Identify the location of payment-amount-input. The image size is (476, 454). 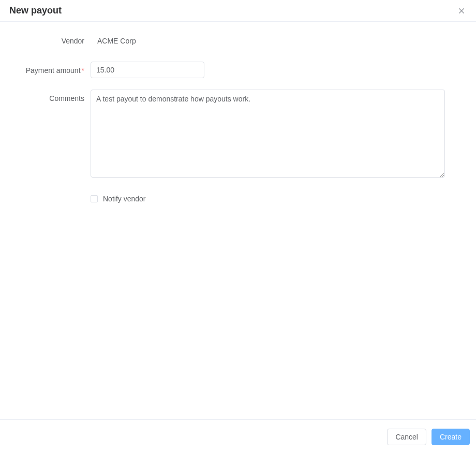
(147, 70).